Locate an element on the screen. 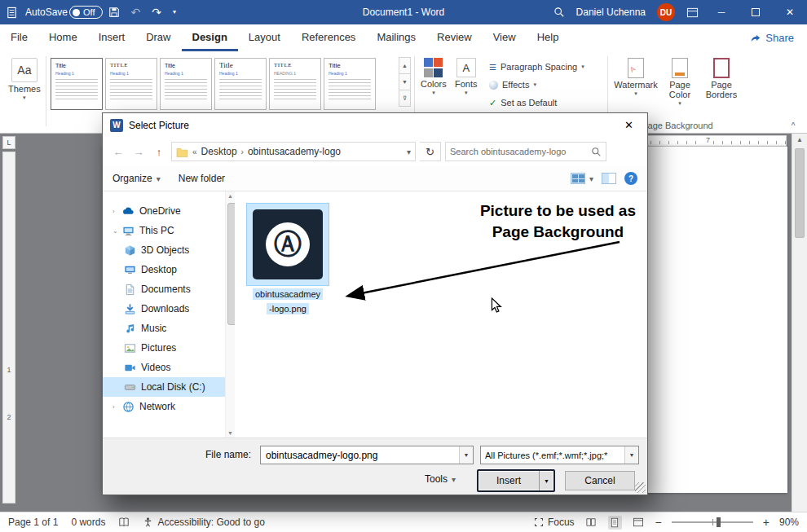 The height and width of the screenshot is (532, 807). tab-home: Home is located at coordinates (64, 37).